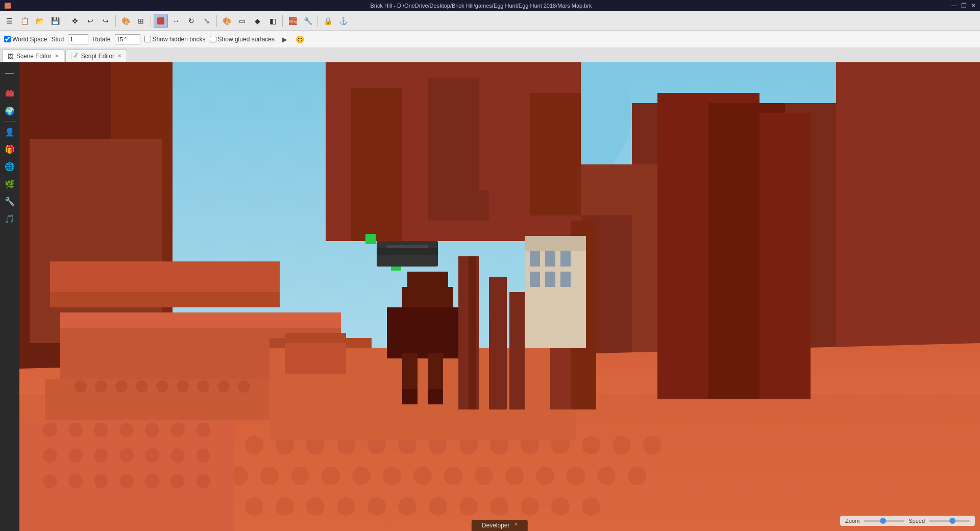 The image size is (980, 531). I want to click on open-button: 📂, so click(40, 21).